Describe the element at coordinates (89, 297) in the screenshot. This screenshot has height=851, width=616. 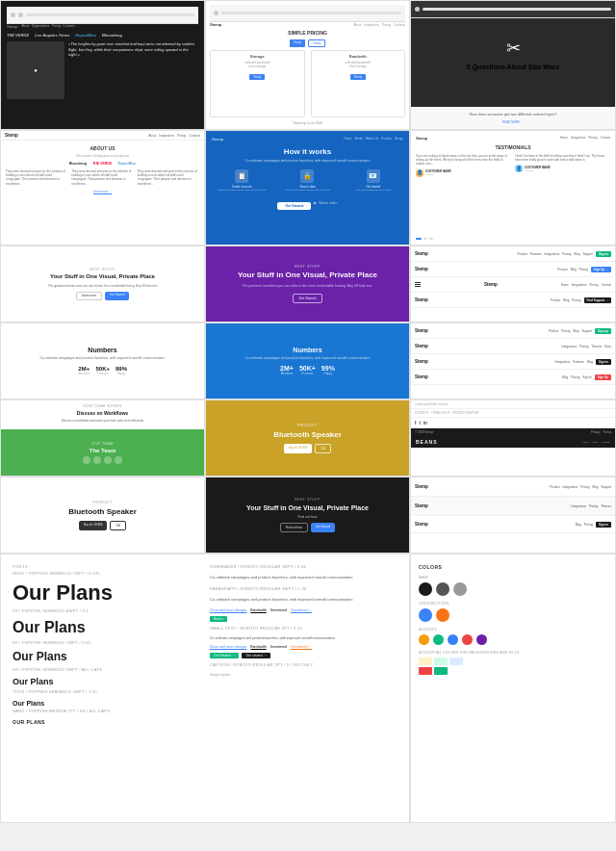
I see `private-btn-learn: Learn more` at that location.